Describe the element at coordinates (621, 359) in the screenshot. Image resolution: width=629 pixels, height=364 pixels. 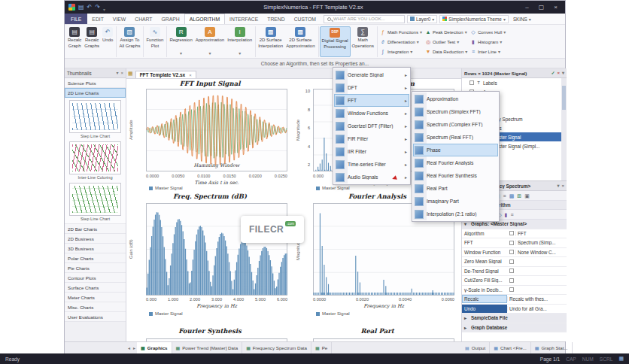
I see `view-mode-icon: ▦` at that location.